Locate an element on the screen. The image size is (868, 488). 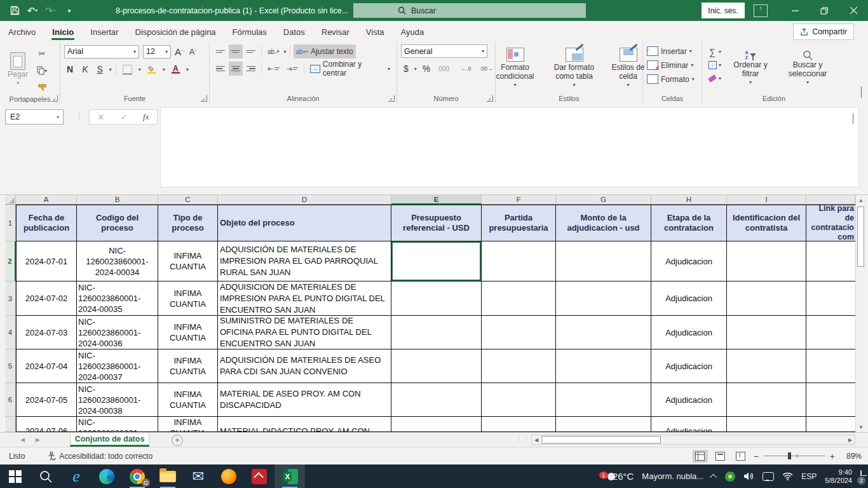
header-cell-i1: Identificacion del contratista is located at coordinates (766, 223).